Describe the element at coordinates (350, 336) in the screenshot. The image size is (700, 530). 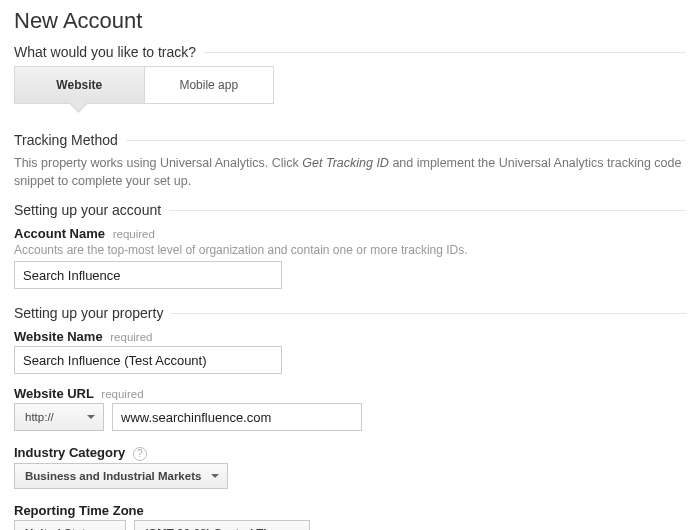
I see `website-name-label: Website Name required` at that location.